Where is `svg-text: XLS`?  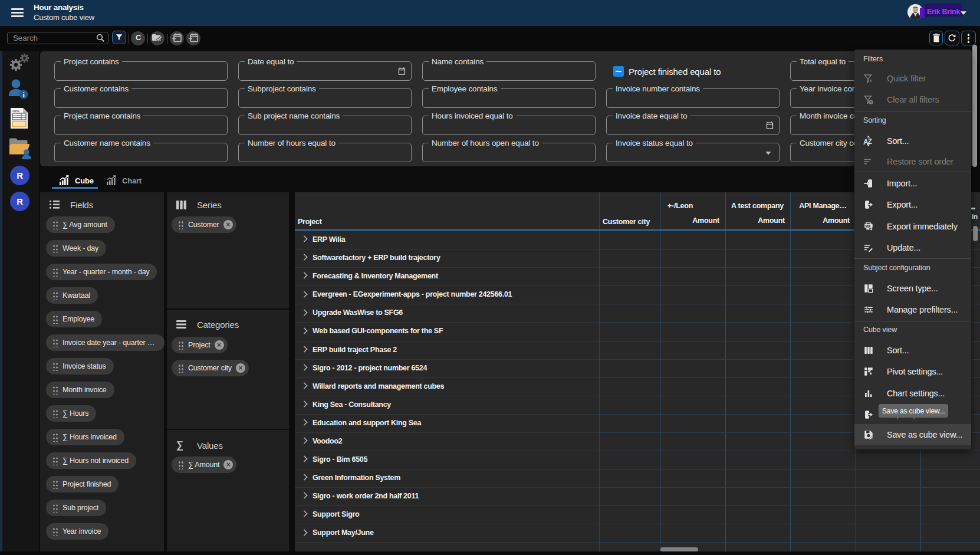
svg-text: XLS is located at coordinates (868, 226).